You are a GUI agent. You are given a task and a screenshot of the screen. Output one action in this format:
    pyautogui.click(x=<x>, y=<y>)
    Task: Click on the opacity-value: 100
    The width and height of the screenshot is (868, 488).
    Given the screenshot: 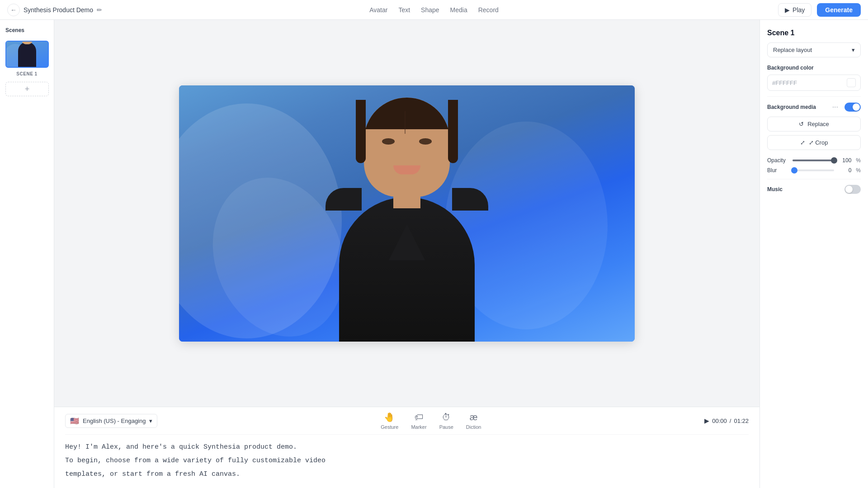 What is the action you would take?
    pyautogui.click(x=845, y=160)
    